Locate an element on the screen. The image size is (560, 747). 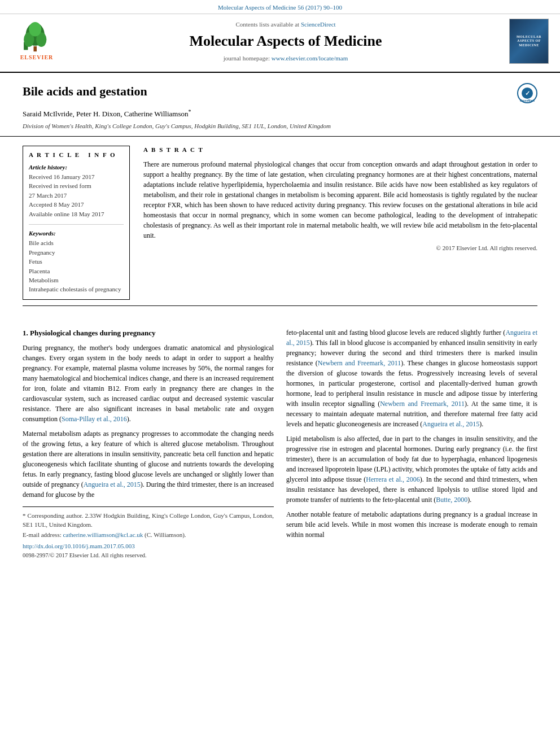
body-right-para2: Lipid metabolism is also affected, due i… is located at coordinates (412, 469).